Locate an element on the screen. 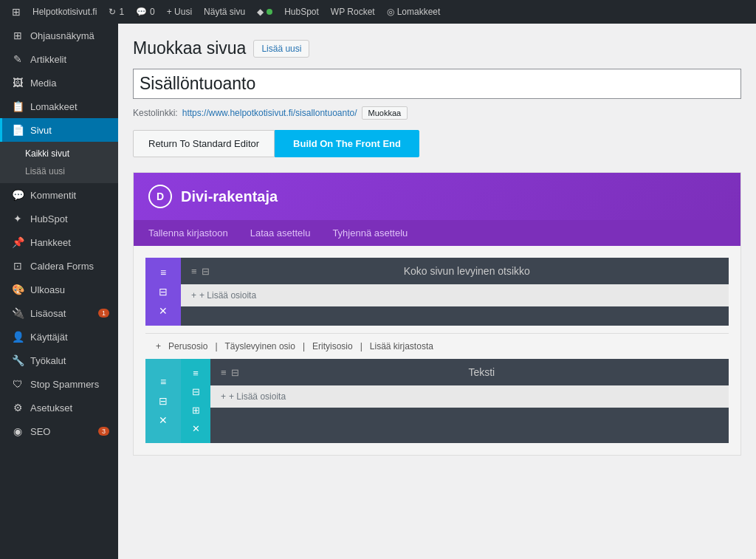 The image size is (756, 559). section-2-rows-icon: ≡ is located at coordinates (163, 382).